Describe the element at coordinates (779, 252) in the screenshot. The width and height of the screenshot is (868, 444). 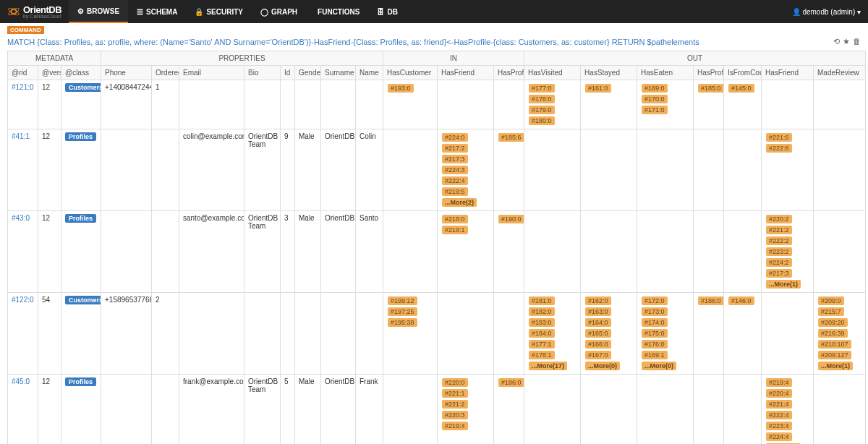
I see `link-badge: #223:2` at that location.